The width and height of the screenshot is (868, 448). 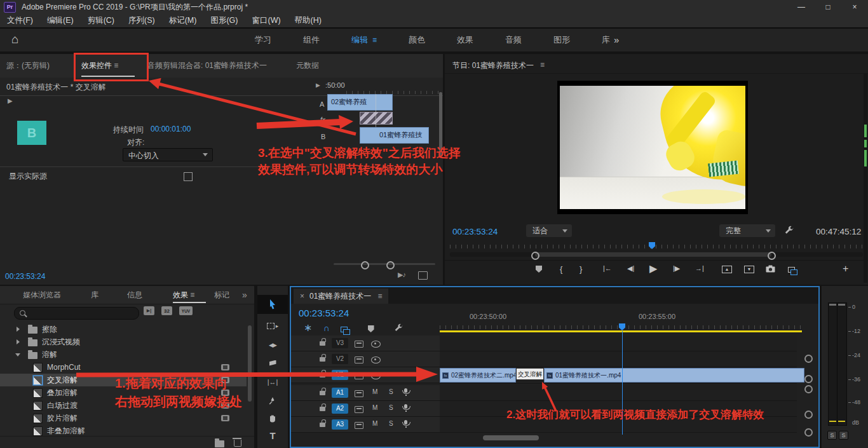 What do you see at coordinates (123, 329) in the screenshot?
I see `effects-folder-wipe: 擦除` at bounding box center [123, 329].